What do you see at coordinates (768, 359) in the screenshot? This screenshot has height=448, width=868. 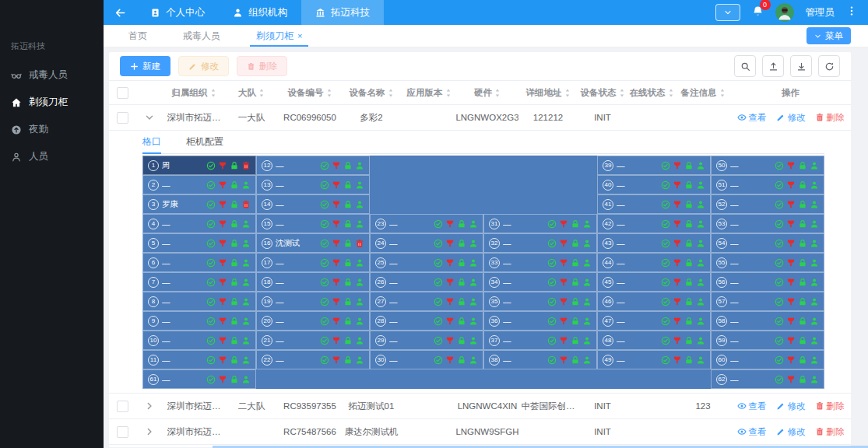 I see `locker-slot-60: 60—` at bounding box center [768, 359].